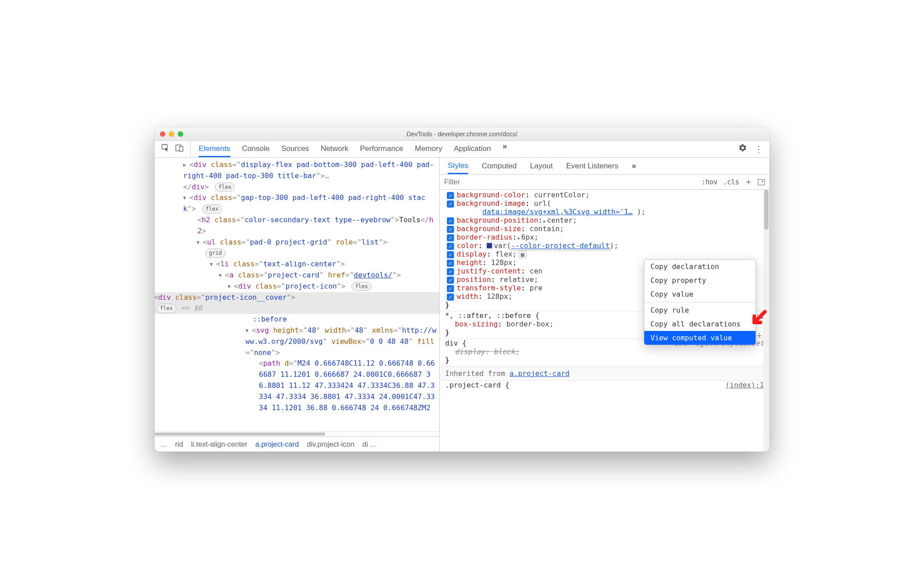 The image size is (924, 579). I want to click on inherited-from-header: Inherited from a.project-card, so click(605, 374).